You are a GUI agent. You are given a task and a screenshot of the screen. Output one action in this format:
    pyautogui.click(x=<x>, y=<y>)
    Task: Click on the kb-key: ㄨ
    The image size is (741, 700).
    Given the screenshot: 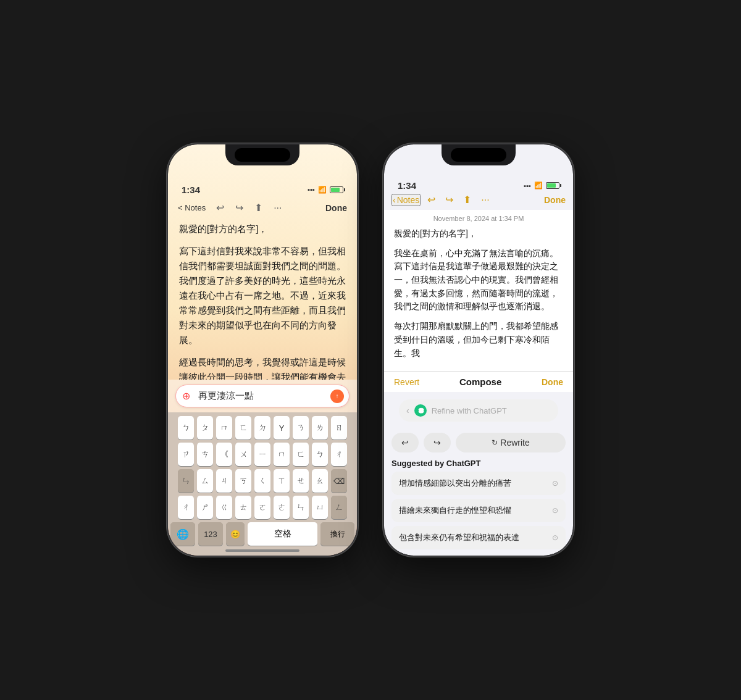 What is the action you would take?
    pyautogui.click(x=243, y=454)
    